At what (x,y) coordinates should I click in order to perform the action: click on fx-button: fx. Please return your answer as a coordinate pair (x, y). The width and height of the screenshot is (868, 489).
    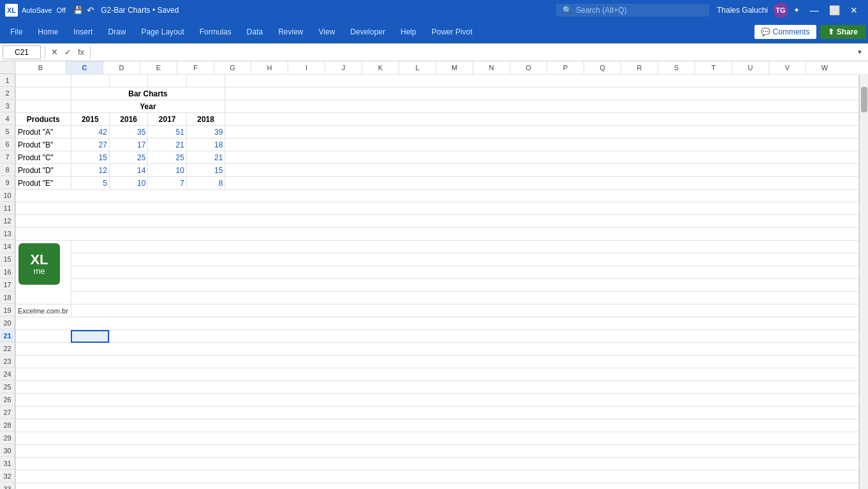
    Looking at the image, I should click on (81, 52).